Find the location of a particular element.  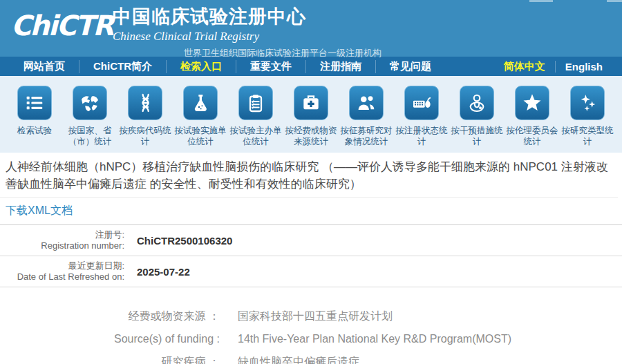

nav-item-search-entry: 检索入口 is located at coordinates (200, 66).